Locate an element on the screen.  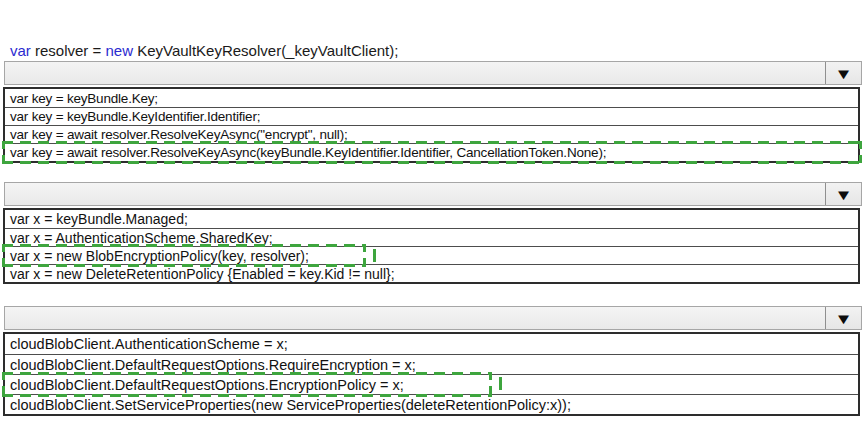
option-row: var x = new DeleteRetentionPolicy {Enabl… is located at coordinates (432, 273).